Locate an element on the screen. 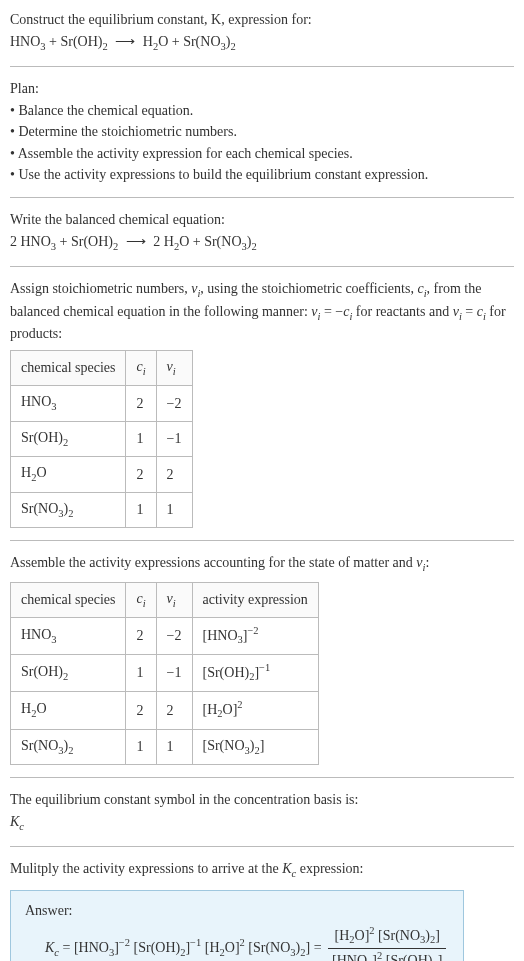  col-activity: activity expression is located at coordinates (255, 600).